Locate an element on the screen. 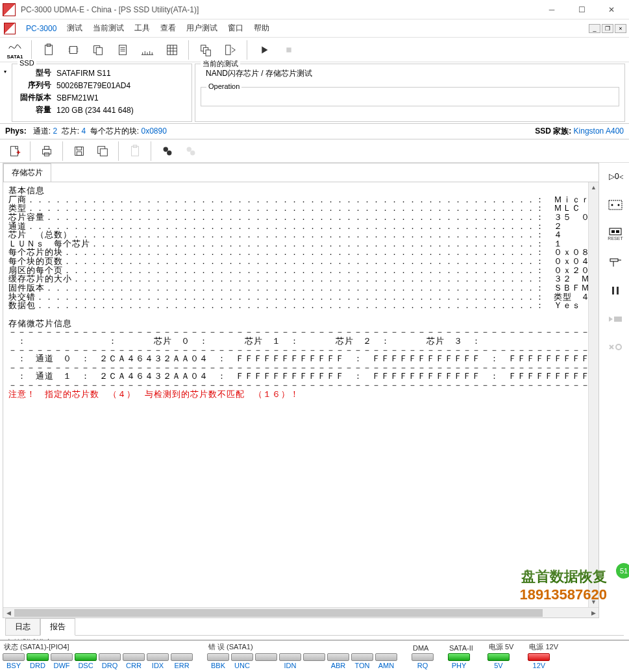 The image size is (629, 672). tab-storage-chip: 存储芯片 is located at coordinates (27, 173).